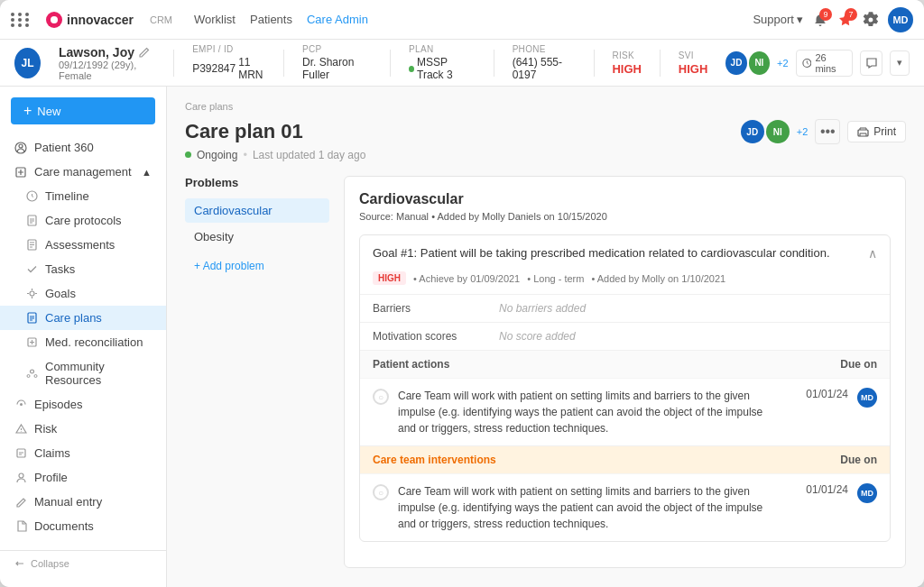 This screenshot has width=924, height=587. What do you see at coordinates (83, 501) in the screenshot?
I see `sidebar-item-manual-entry: Manual entry` at bounding box center [83, 501].